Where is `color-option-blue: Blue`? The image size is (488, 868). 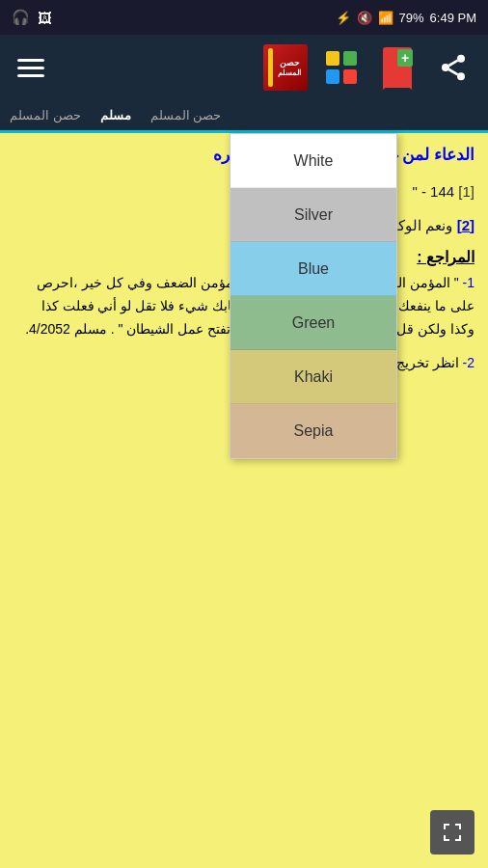 color-option-blue: Blue is located at coordinates (313, 269).